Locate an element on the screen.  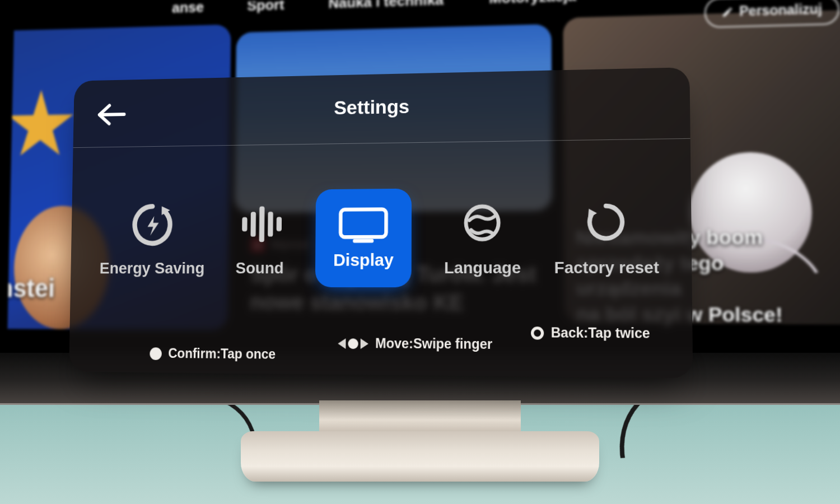
tap-once-icon is located at coordinates (156, 354).